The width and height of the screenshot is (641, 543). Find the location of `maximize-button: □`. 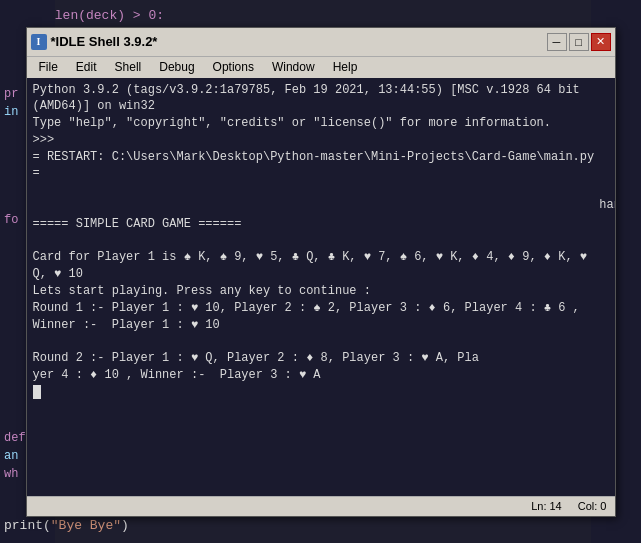

maximize-button: □ is located at coordinates (579, 42).